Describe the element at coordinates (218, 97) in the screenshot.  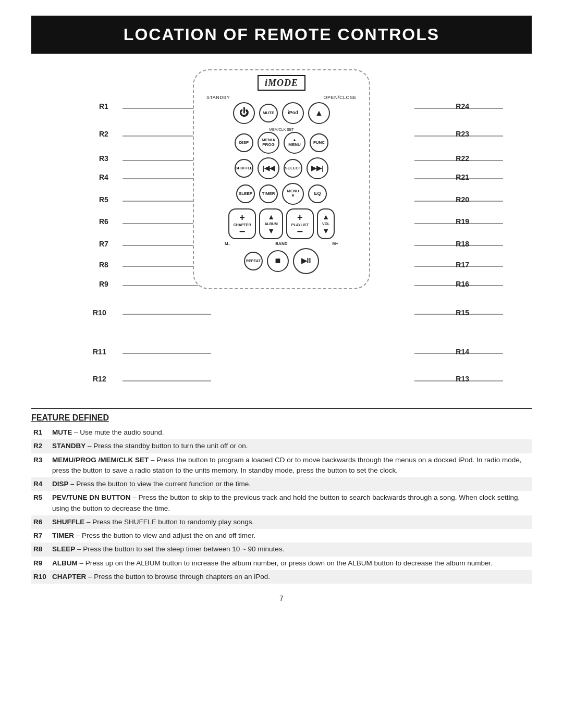
I see `standby-label: STANDBY` at that location.